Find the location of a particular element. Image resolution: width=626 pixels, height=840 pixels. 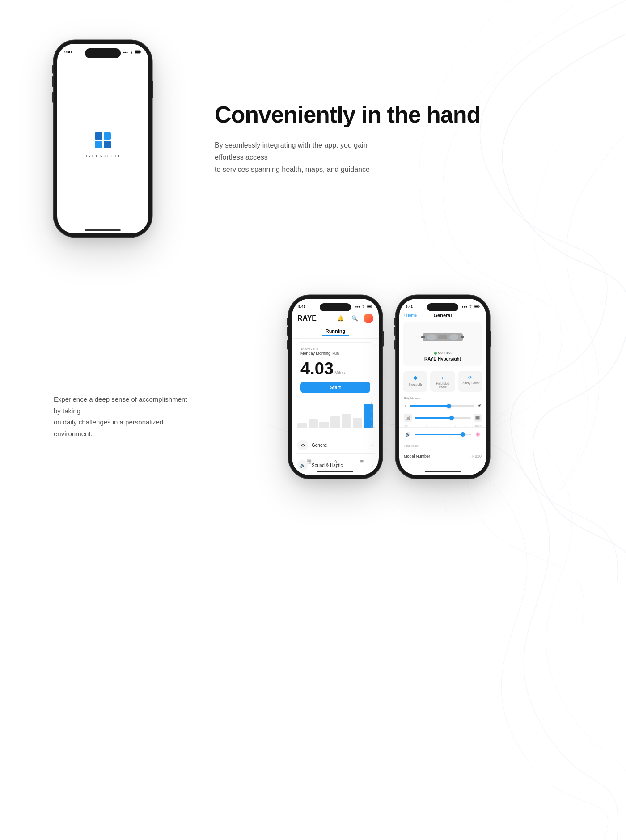

start-button: Start is located at coordinates (335, 387).